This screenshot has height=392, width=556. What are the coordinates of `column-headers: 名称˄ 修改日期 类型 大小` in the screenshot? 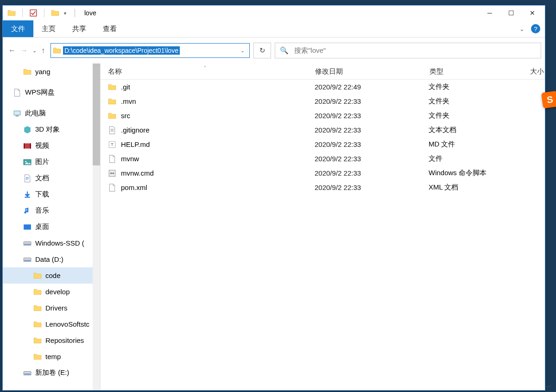 It's located at (322, 71).